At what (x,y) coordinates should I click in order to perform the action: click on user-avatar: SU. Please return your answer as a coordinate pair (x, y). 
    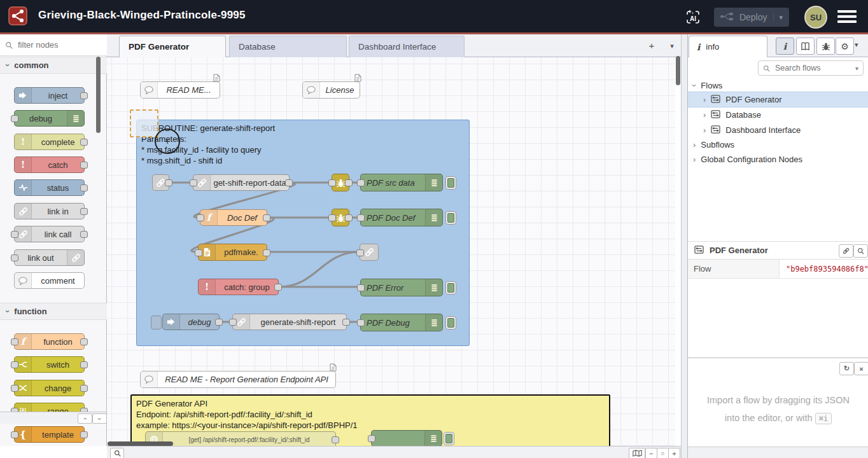
    Looking at the image, I should click on (816, 17).